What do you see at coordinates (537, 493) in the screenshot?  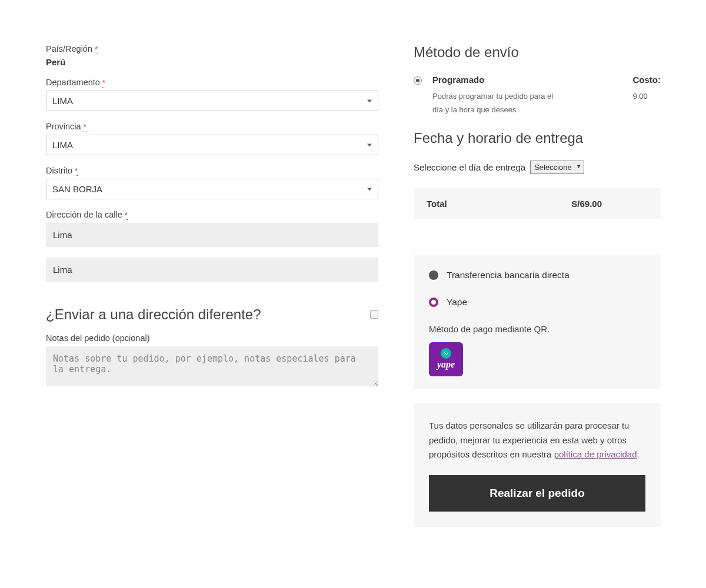 I see `place-order-button: Realizar el pedido` at bounding box center [537, 493].